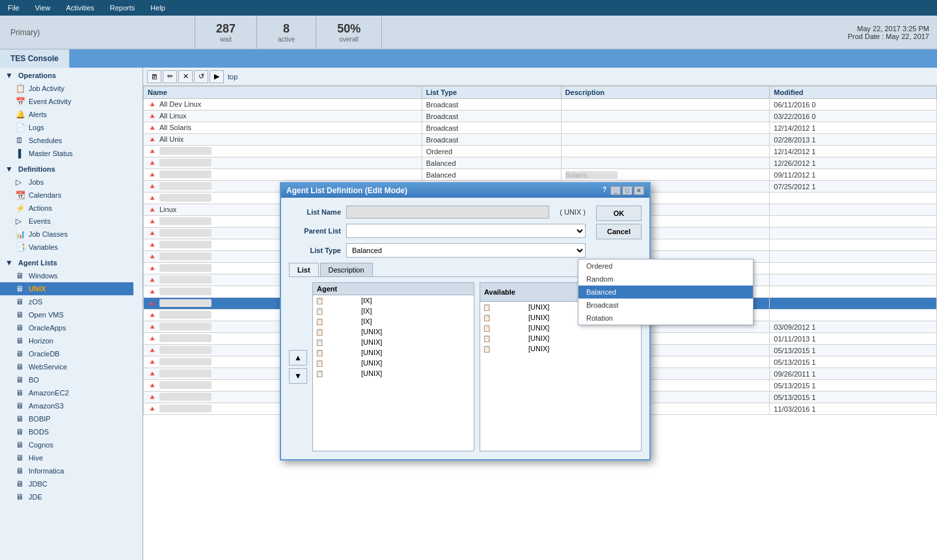 The height and width of the screenshot is (560, 937). What do you see at coordinates (66, 140) in the screenshot?
I see `sidebar-item-schedules: 🗓 Schedules` at bounding box center [66, 140].